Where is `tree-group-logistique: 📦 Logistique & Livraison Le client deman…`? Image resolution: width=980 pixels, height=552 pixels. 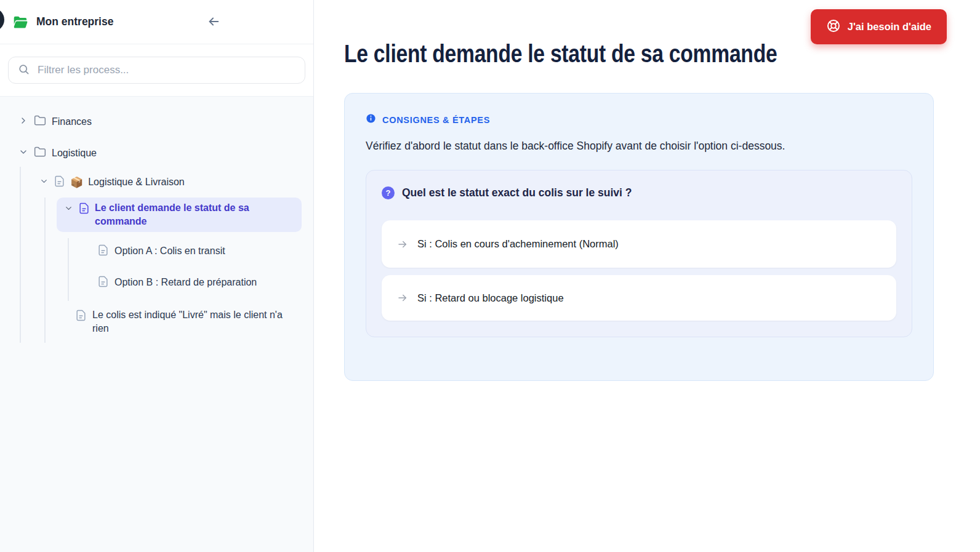 tree-group-logistique: 📦 Logistique & Livraison Le client deman… is located at coordinates (166, 255).